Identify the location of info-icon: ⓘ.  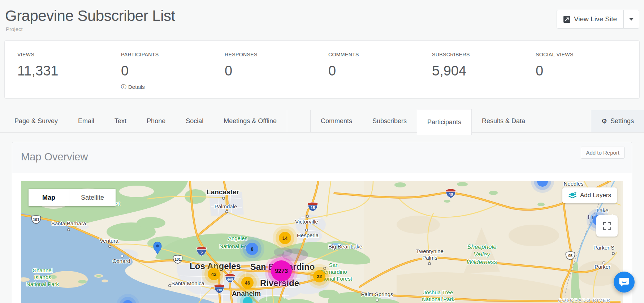
(124, 87).